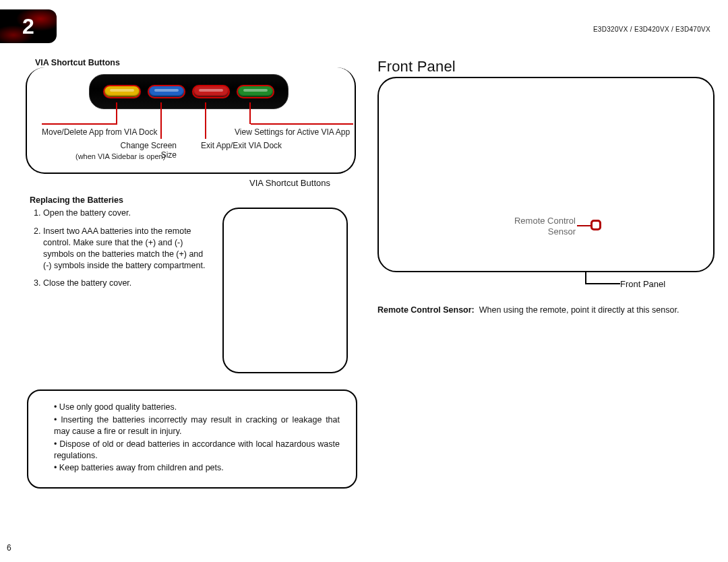  What do you see at coordinates (127, 283) in the screenshot?
I see `battery-step: Close the battery cover.` at bounding box center [127, 283].